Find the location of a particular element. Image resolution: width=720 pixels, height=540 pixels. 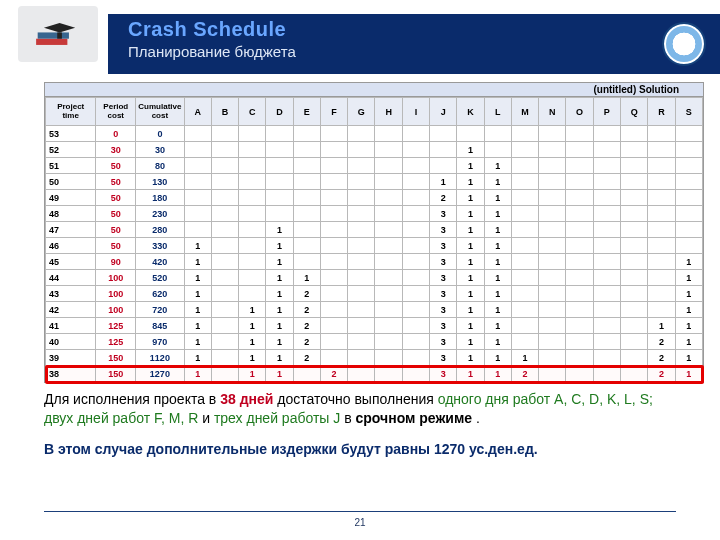

footer-divider is located at coordinates (360, 512).